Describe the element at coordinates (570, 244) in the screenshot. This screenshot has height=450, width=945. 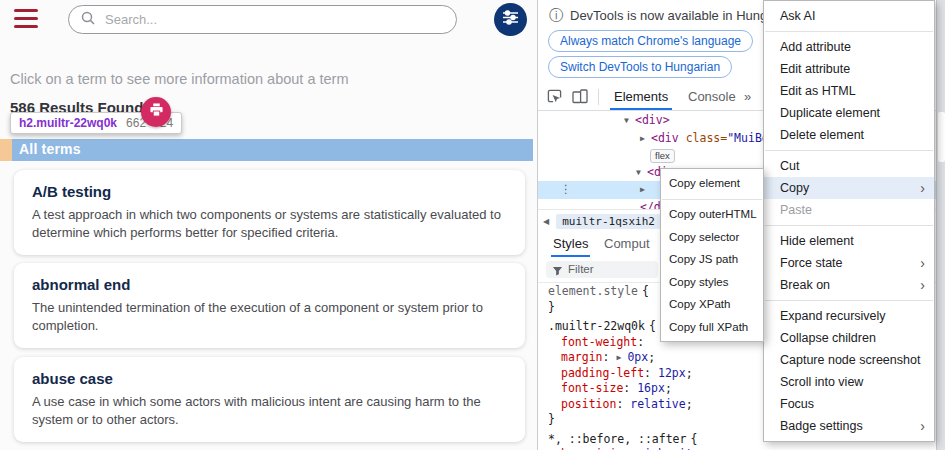
I see `tab-styles: Styles` at that location.